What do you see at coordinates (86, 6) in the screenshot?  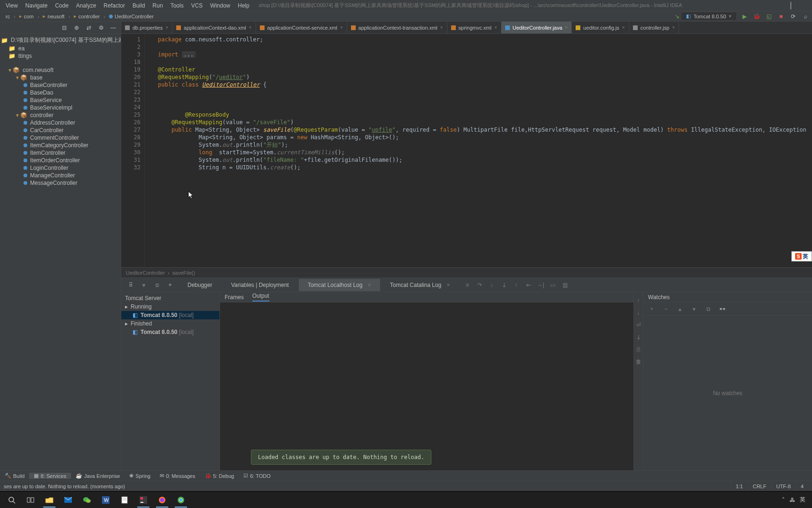 I see `menu-analyze: Analyze` at bounding box center [86, 6].